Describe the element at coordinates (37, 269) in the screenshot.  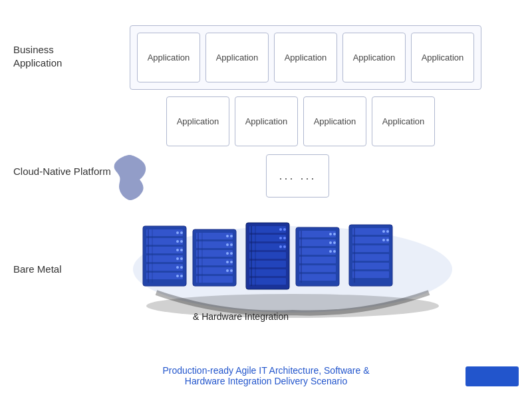
I see `bare-metal-label: Bare Metal` at that location.